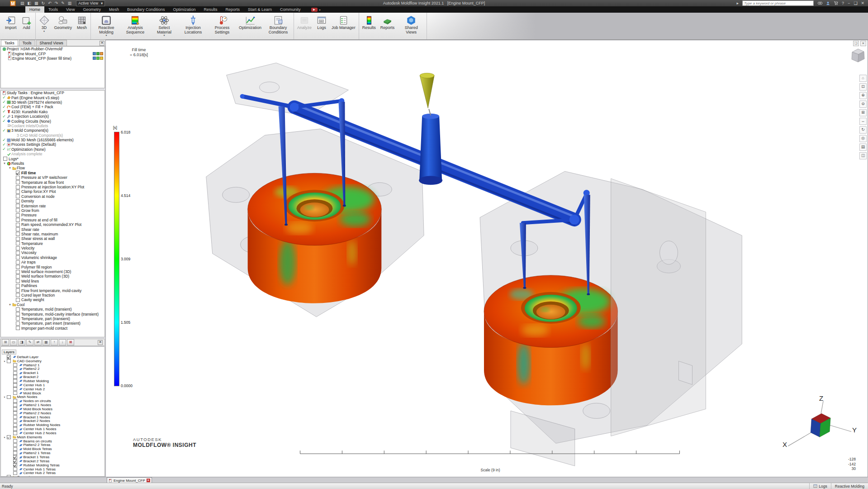 Image resolution: width=868 pixels, height=489 pixels. Describe the element at coordinates (52, 385) in the screenshot. I see `layer-row: Center Hub 1` at that location.